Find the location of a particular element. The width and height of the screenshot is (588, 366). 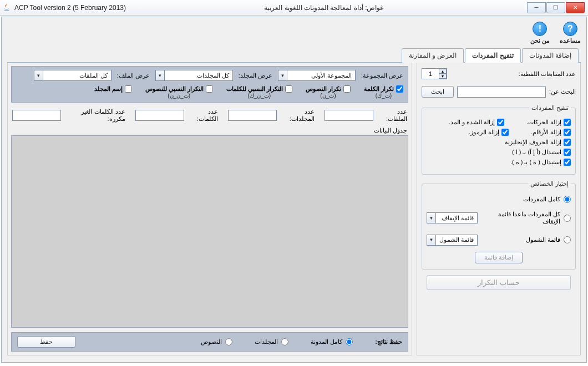

question-icon: ? is located at coordinates (570, 29).